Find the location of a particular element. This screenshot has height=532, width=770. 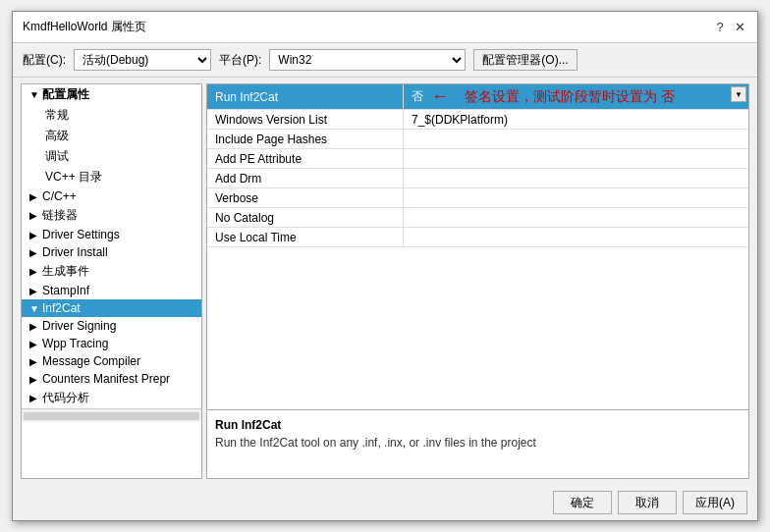

title-bar: KmdfHelloWorld 属性页 ? ✕ is located at coordinates (385, 27).